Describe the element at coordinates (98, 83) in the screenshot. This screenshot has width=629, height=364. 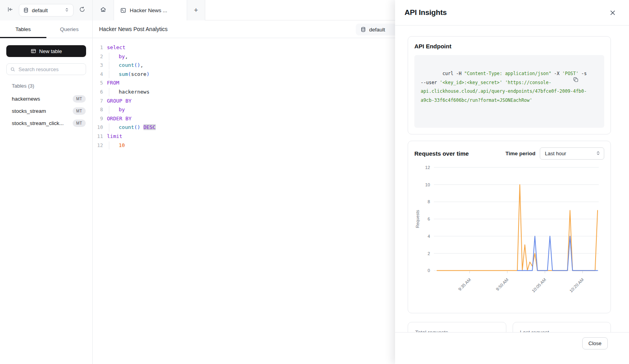
I see `line-number: 5` at that location.